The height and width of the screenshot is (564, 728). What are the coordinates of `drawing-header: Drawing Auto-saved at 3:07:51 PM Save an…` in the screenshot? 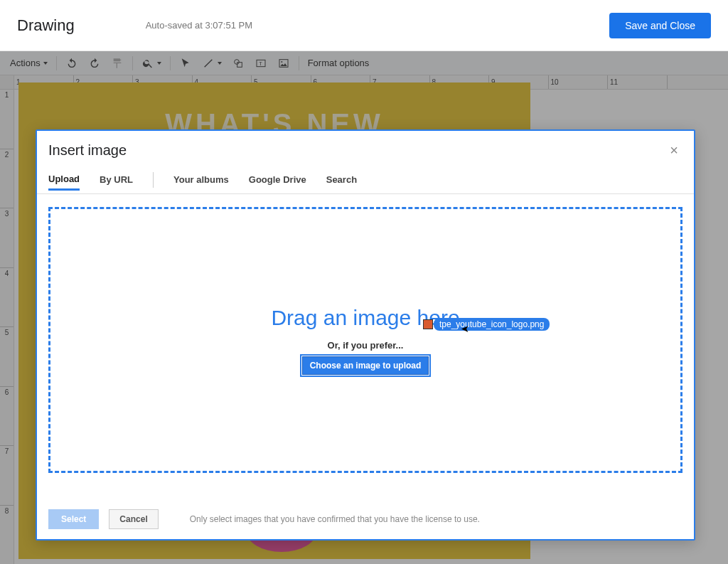 It's located at (364, 26).